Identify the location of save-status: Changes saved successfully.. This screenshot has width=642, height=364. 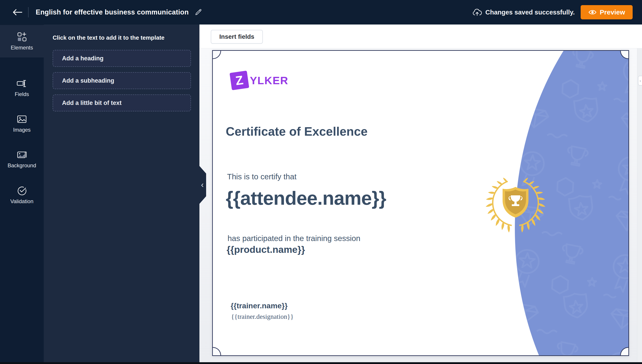
(524, 12).